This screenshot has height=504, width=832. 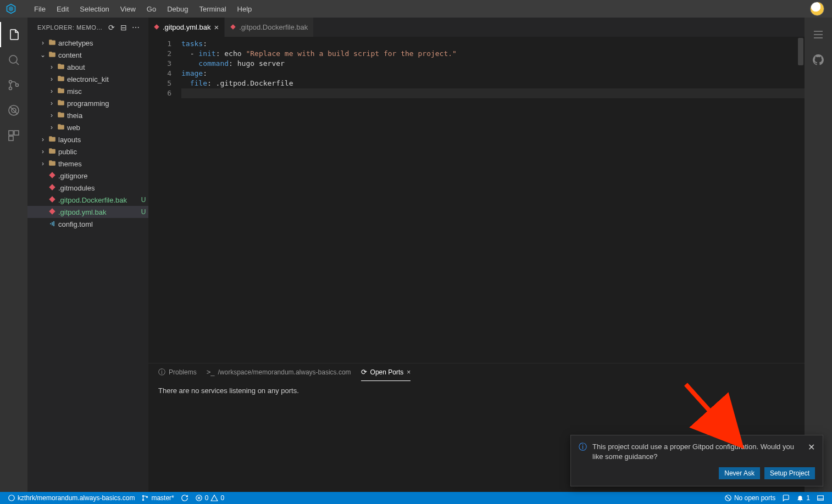 I want to click on panel-tab: ⓘProblems, so click(x=178, y=372).